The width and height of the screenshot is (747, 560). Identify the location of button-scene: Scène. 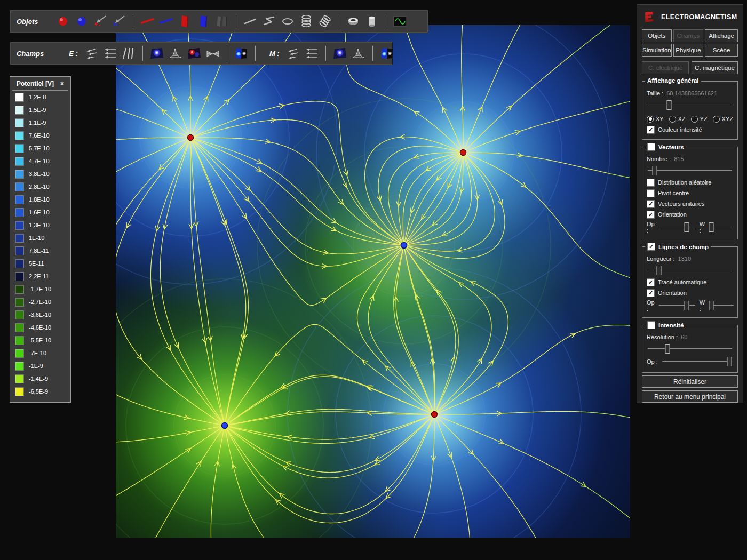
(721, 50).